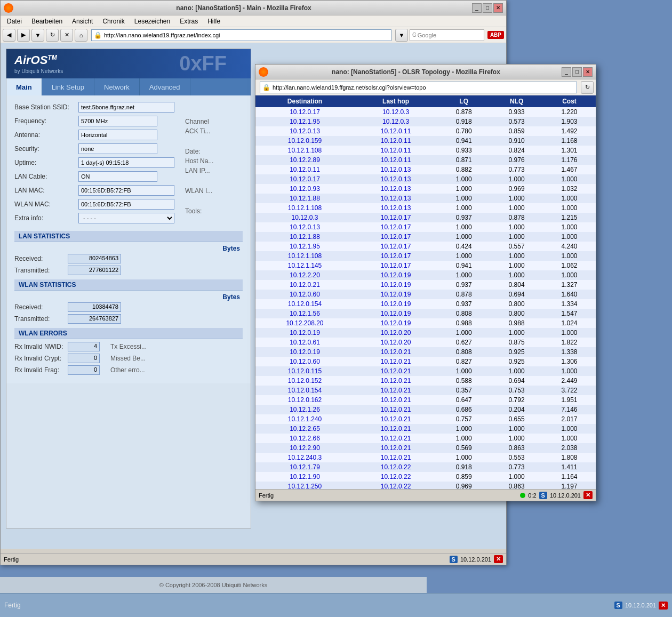  What do you see at coordinates (426, 429) in the screenshot?
I see `table-row: 10.12.2.6510.12.0.211.0001.0001.000` at bounding box center [426, 429].